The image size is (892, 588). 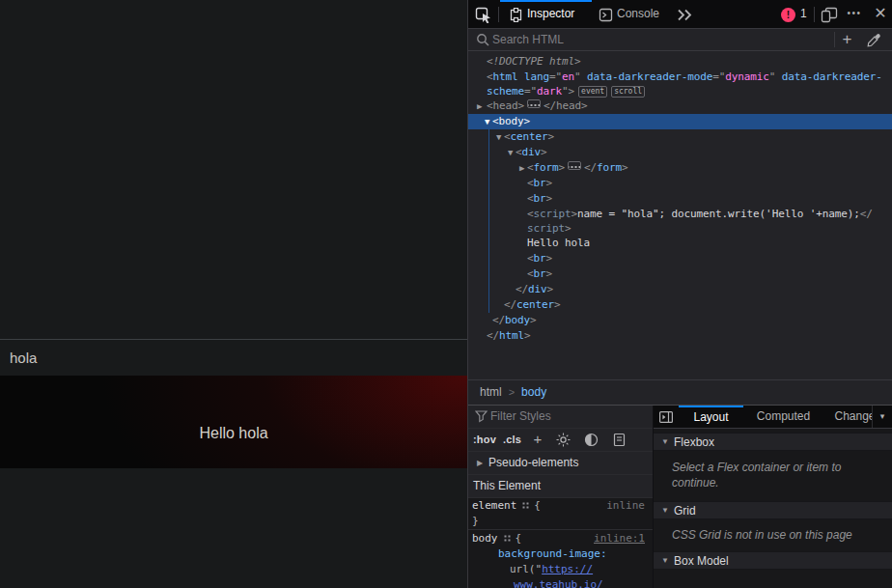 What do you see at coordinates (609, 168) in the screenshot?
I see `markup-token: form` at bounding box center [609, 168].